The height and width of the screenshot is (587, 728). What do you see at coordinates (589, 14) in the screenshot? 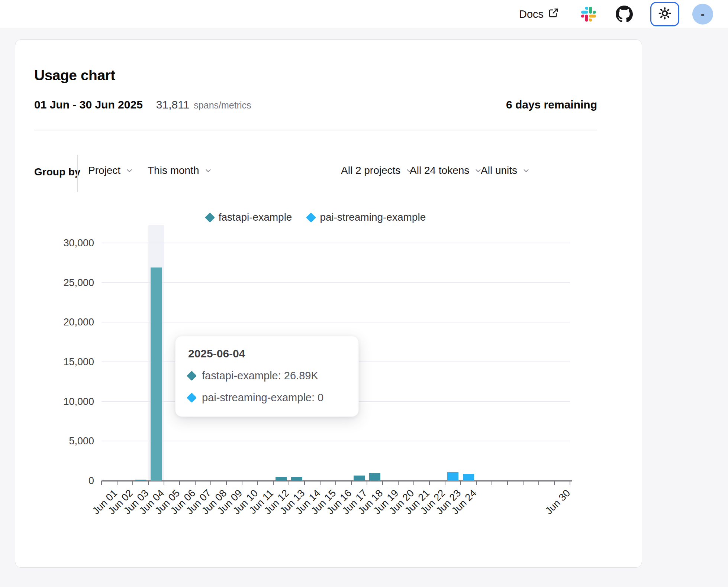
I see `slack-icon` at bounding box center [589, 14].